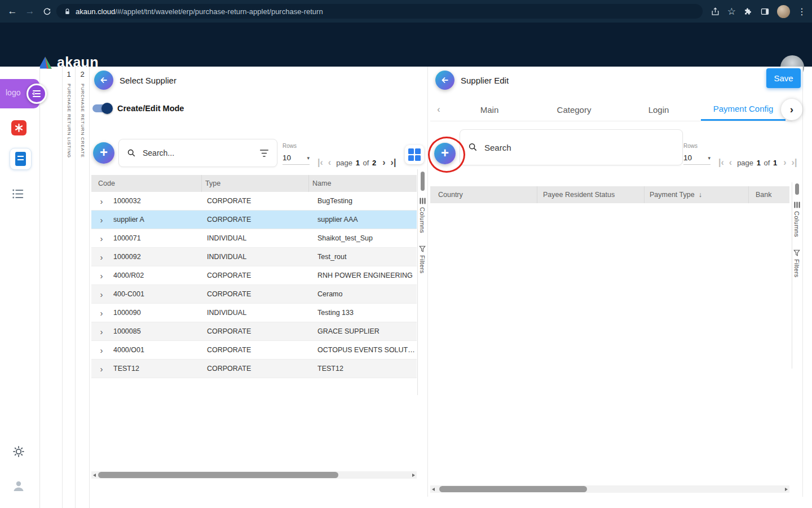 The image size is (812, 508). What do you see at coordinates (792, 110) in the screenshot?
I see `tab-scroll-right-button: ›` at bounding box center [792, 110].